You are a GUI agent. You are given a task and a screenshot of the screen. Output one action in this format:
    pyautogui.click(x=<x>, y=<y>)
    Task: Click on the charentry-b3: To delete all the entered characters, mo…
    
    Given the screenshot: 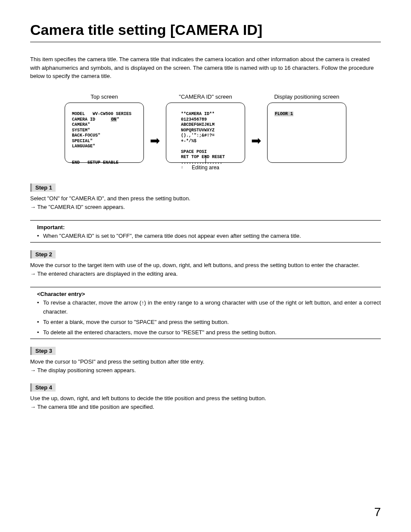 What is the action you would take?
    pyautogui.click(x=212, y=333)
    